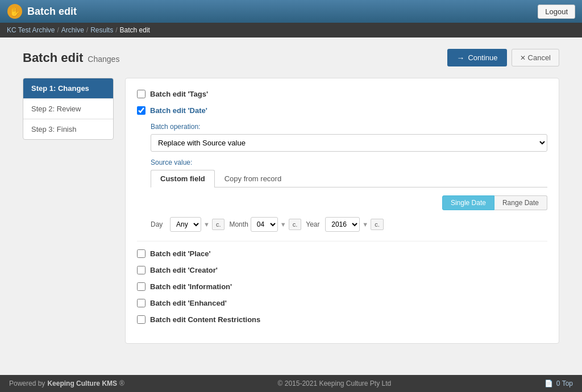 The height and width of the screenshot is (392, 582). I want to click on batch-tags-checkbox, so click(141, 94).